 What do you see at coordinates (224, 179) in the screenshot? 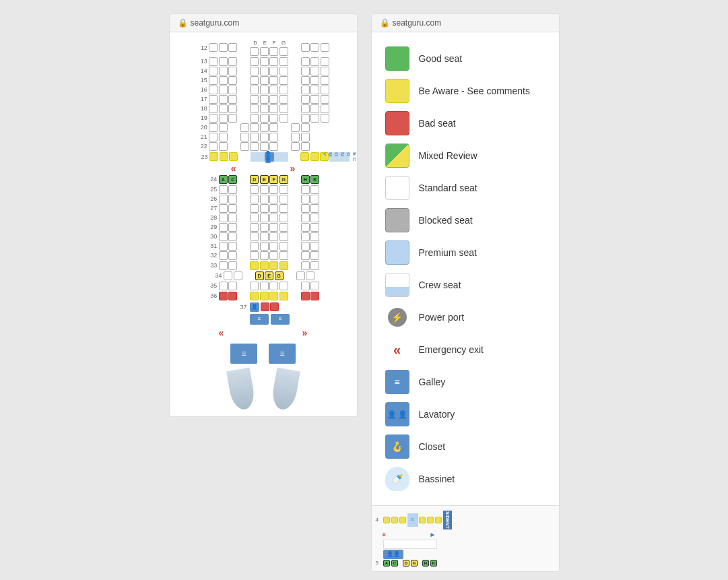
I see `seat: A` at bounding box center [224, 179].